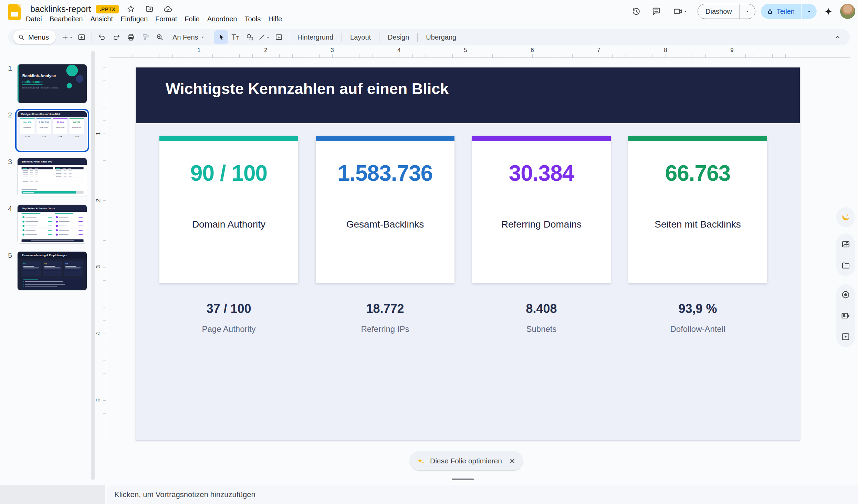 This screenshot has height=504, width=858. Describe the element at coordinates (828, 11) in the screenshot. I see `sparkle-icon` at that location.